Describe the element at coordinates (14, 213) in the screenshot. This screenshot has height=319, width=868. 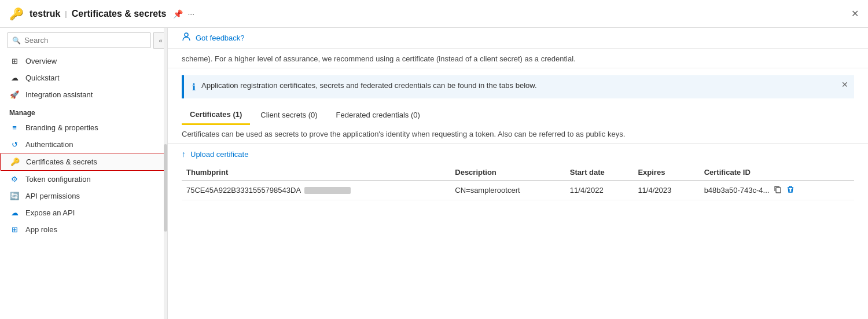
I see `expose-api-icon: ☁` at that location.